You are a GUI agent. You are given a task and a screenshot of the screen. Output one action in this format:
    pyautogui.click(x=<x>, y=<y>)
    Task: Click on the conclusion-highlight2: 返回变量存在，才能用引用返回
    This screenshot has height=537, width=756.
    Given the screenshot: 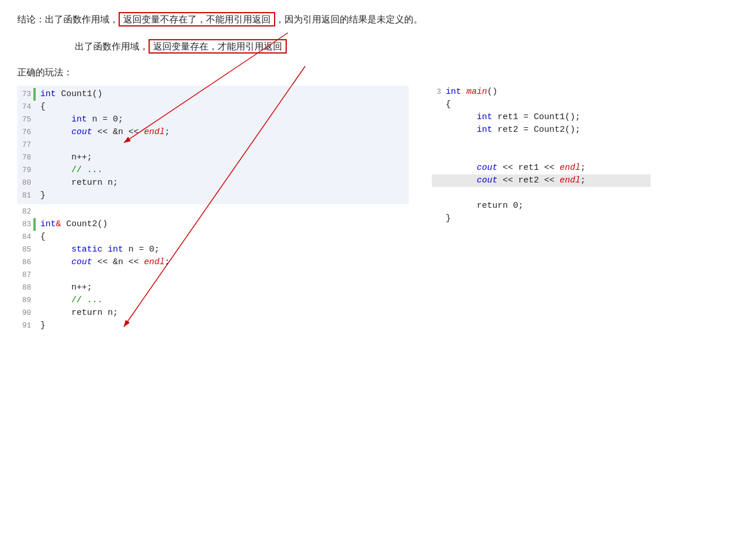 What is the action you would take?
    pyautogui.click(x=218, y=46)
    